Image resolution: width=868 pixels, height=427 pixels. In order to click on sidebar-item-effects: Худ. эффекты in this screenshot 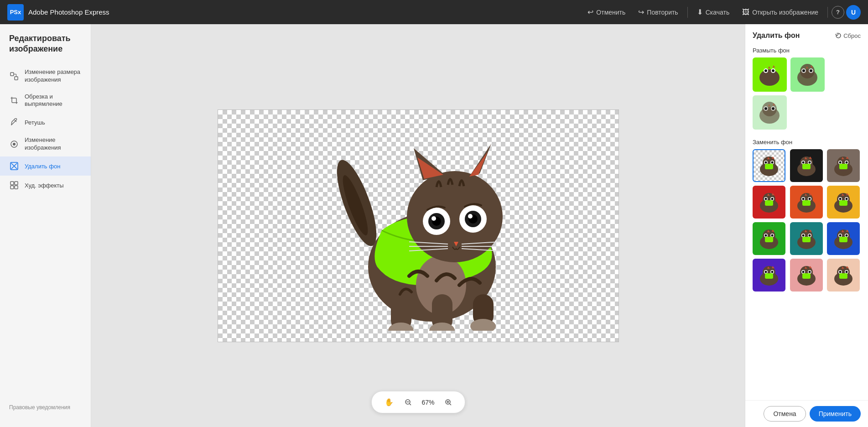, I will do `click(46, 185)`.